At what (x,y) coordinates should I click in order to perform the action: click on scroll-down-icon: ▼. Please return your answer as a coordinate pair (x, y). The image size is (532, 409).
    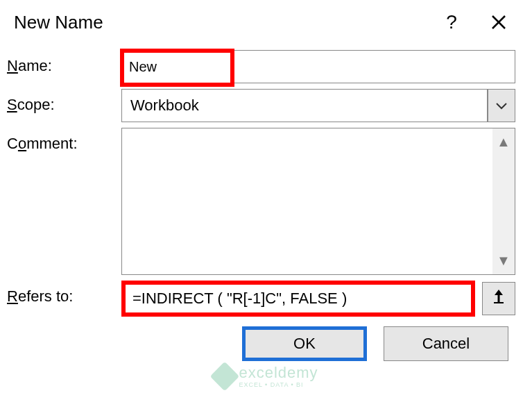
    Looking at the image, I should click on (504, 261).